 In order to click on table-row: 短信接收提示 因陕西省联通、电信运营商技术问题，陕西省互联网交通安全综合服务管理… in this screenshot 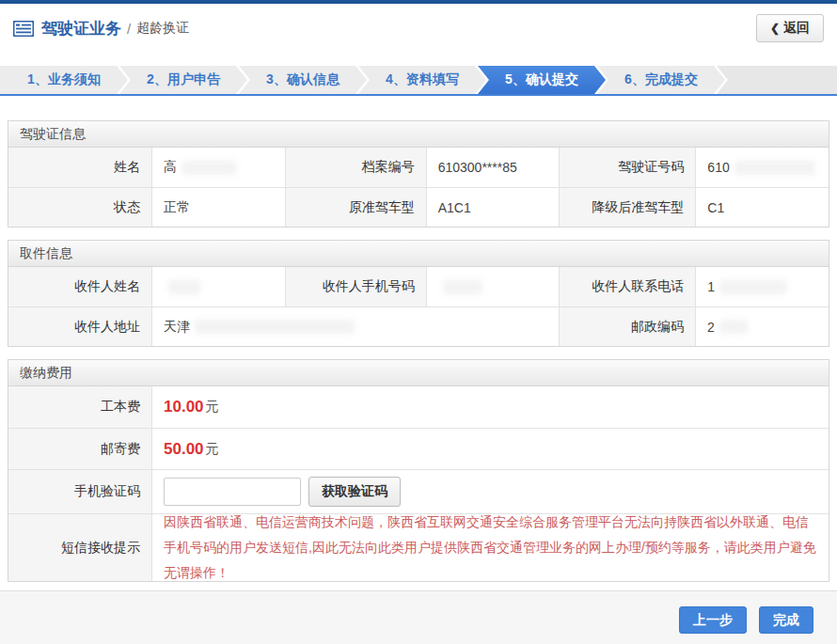, I will do `click(418, 547)`.